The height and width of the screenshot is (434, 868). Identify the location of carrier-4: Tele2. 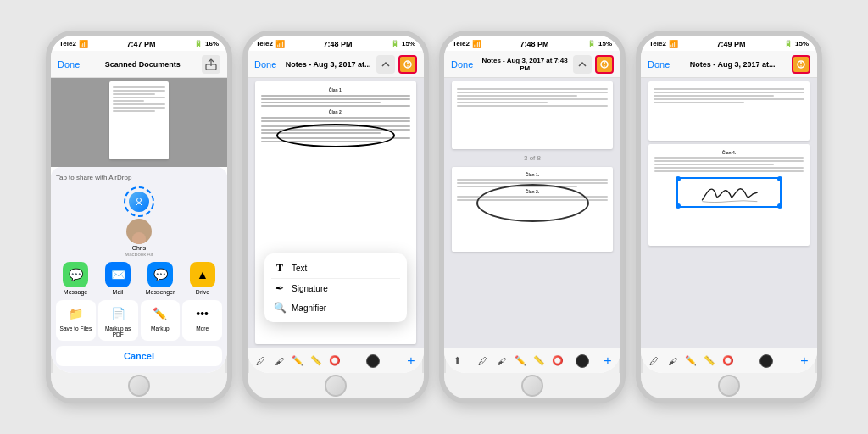
(658, 44).